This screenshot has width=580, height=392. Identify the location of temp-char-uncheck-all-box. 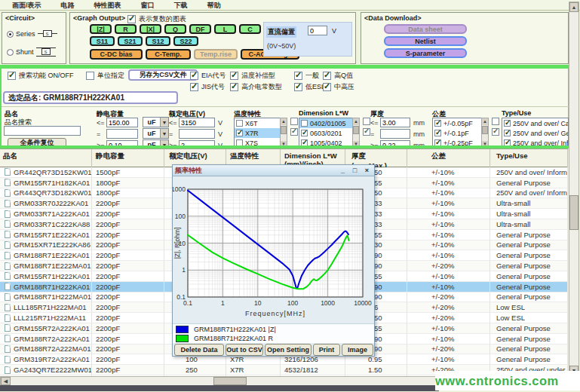
(294, 132).